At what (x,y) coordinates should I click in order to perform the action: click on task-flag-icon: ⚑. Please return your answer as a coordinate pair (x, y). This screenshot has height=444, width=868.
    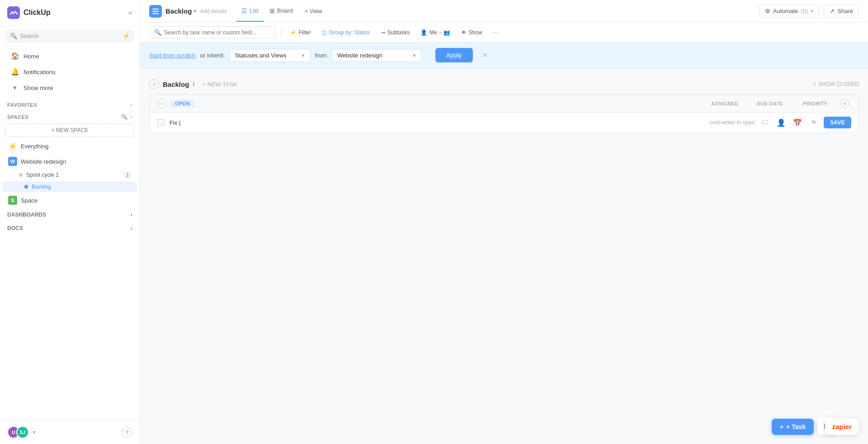
    Looking at the image, I should click on (814, 123).